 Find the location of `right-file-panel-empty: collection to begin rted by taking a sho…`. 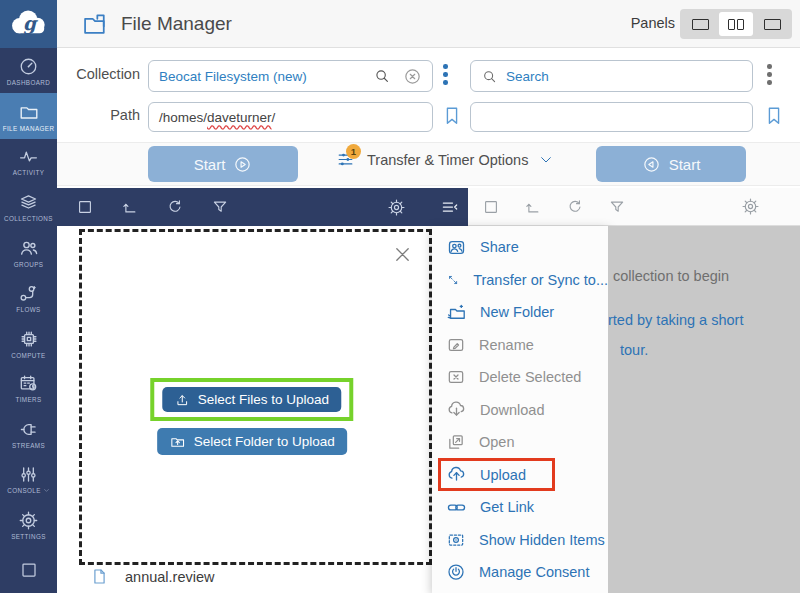

right-file-panel-empty: collection to begin rted by taking a sho… is located at coordinates (704, 410).